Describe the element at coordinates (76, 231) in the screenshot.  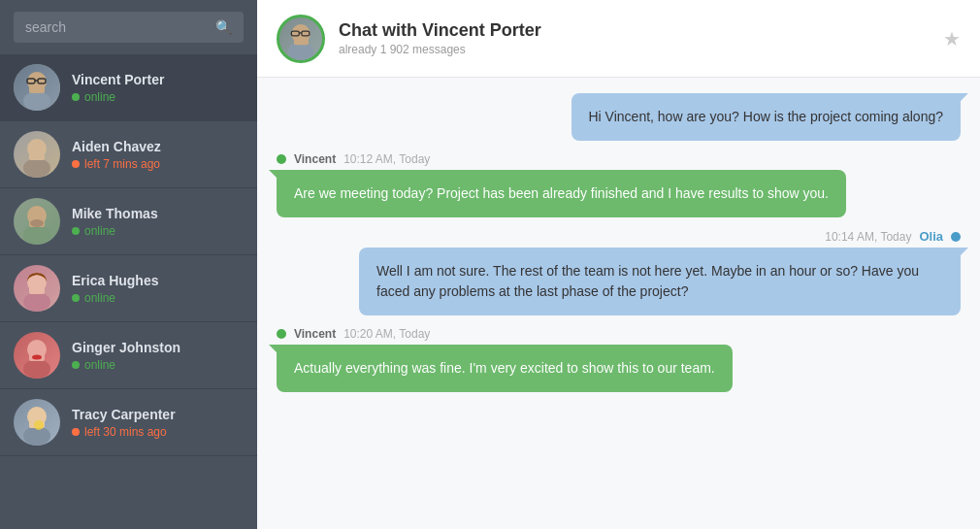
I see `status-dot-mike` at that location.